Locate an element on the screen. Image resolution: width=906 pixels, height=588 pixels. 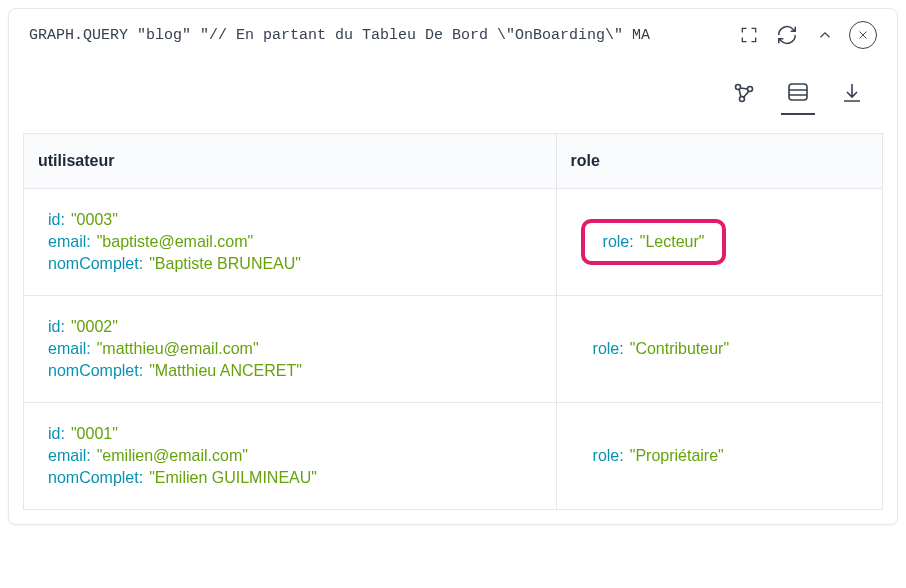
kv-row: email:"emilien@email.com" is located at coordinates (290, 456).